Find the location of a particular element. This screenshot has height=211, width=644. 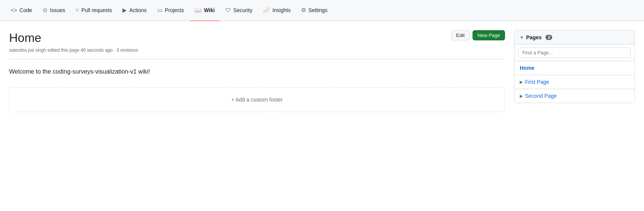

page-title-section: Home satendra pal singh edited this page… is located at coordinates (74, 42).